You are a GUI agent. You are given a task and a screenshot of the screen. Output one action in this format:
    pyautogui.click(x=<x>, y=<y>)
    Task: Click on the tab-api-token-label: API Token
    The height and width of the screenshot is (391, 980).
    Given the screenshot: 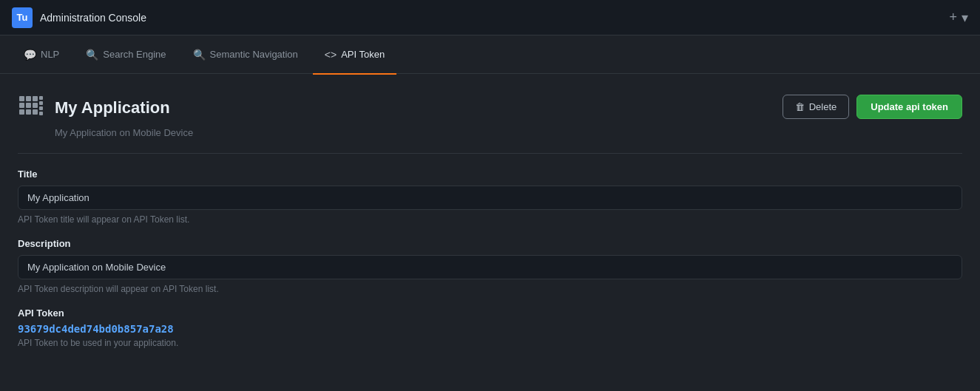 What is the action you would take?
    pyautogui.click(x=362, y=55)
    